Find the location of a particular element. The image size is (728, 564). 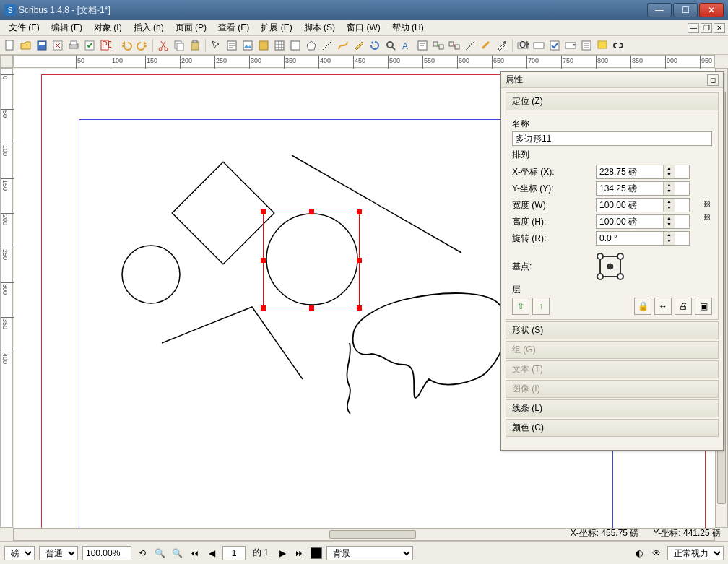

tool-paste is located at coordinates (195, 45).